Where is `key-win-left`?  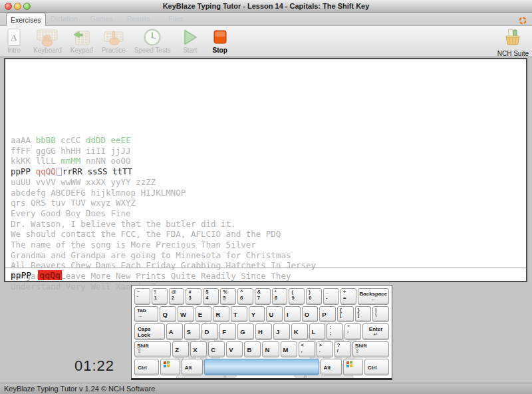
key-win-left is located at coordinates (170, 367).